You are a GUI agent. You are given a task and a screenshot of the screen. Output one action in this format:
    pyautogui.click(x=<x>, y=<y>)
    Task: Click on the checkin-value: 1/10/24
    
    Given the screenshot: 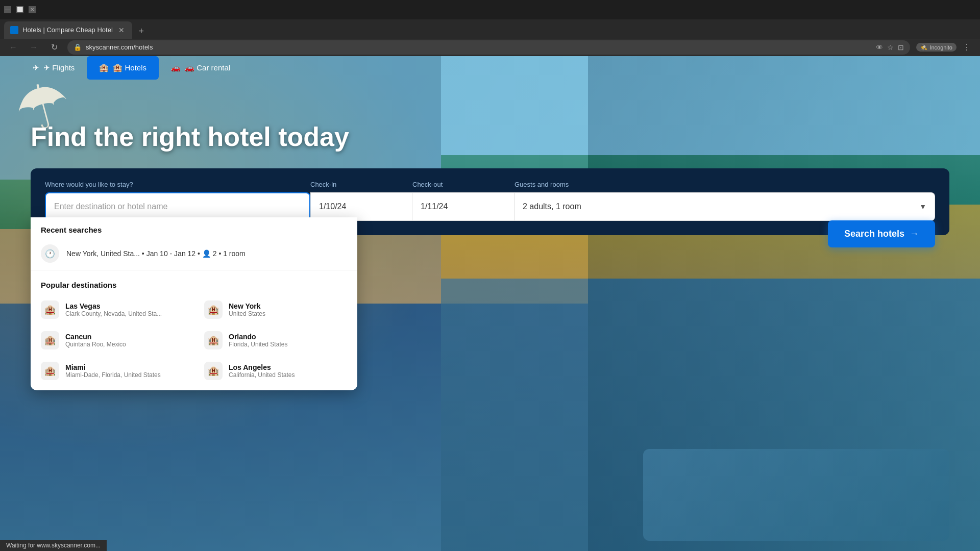 What is the action you would take?
    pyautogui.click(x=333, y=207)
    